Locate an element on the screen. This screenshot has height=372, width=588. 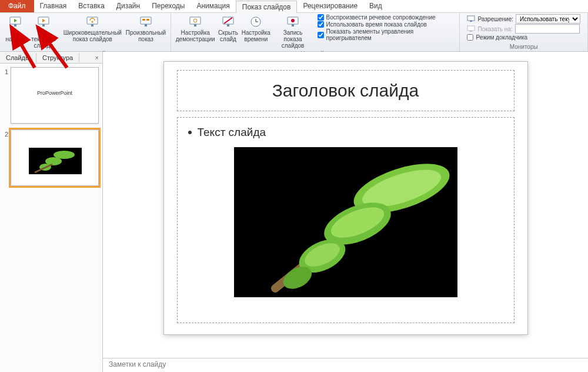
chk-narration-label: Воспроизвести речевое сопровождение is located at coordinates (381, 18).